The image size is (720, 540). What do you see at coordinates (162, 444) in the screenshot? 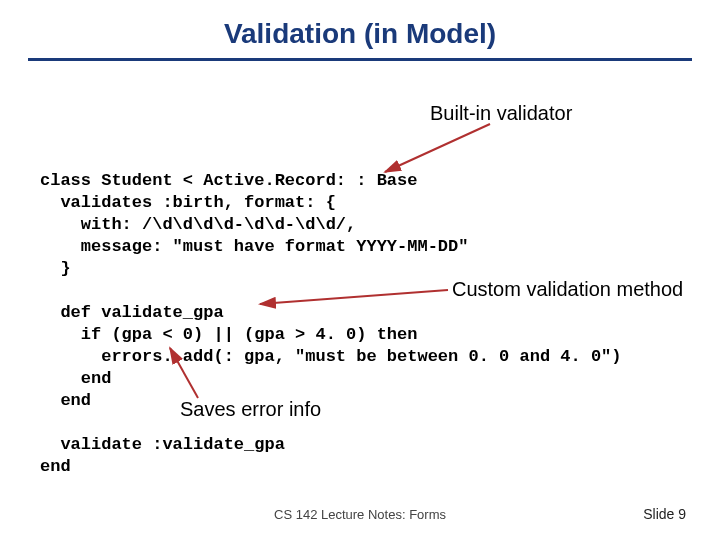
I see `code-line: validate :validate_gpa` at bounding box center [162, 444].